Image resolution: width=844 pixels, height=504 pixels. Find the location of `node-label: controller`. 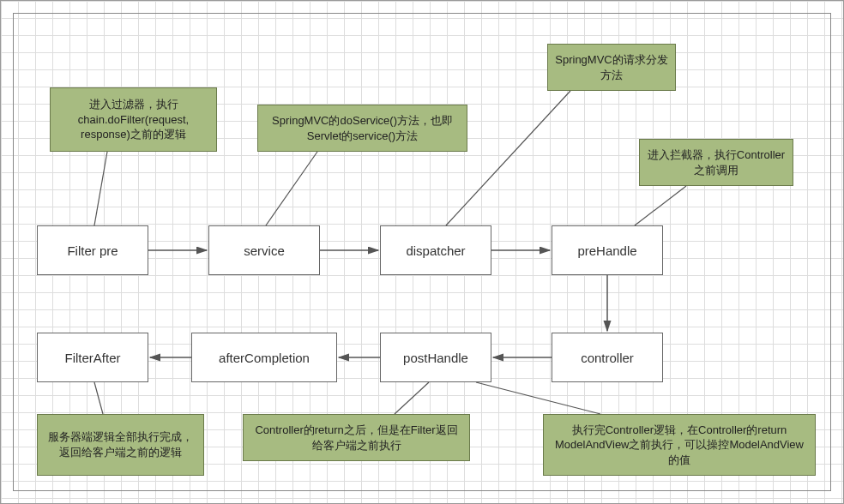

node-label: controller is located at coordinates (607, 358).